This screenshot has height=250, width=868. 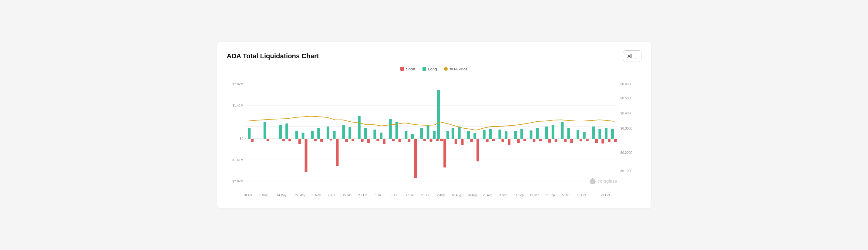 What do you see at coordinates (430, 69) in the screenshot?
I see `legend-item-long: Long` at bounding box center [430, 69].